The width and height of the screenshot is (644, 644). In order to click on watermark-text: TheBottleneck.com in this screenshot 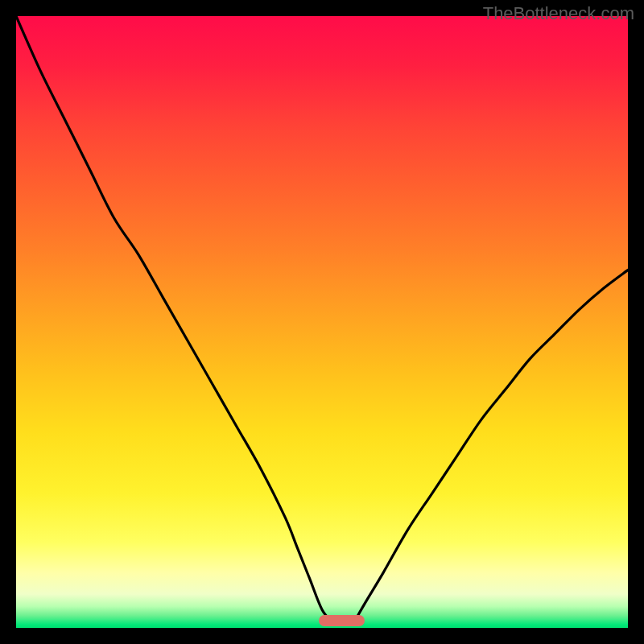, I will do `click(559, 14)`.